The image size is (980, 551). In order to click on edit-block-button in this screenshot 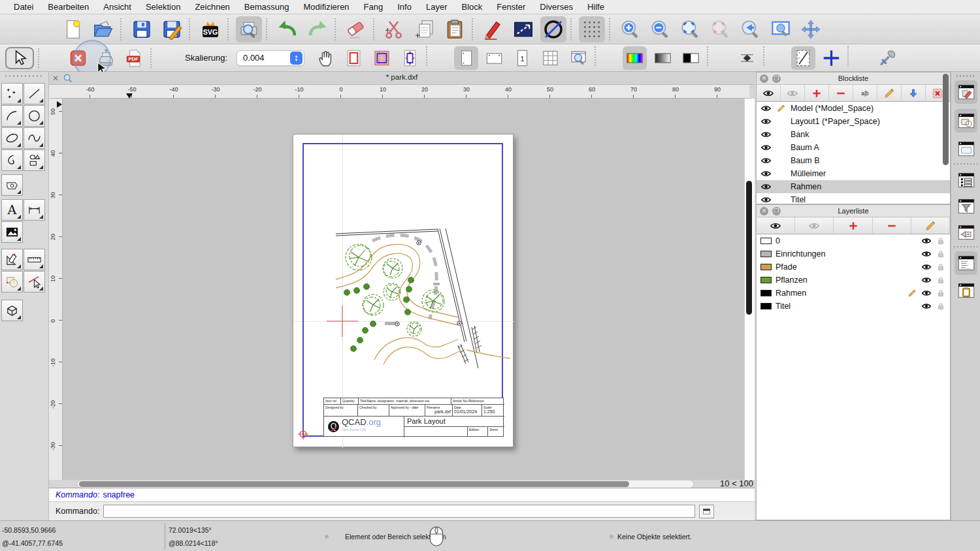, I will do `click(890, 93)`.